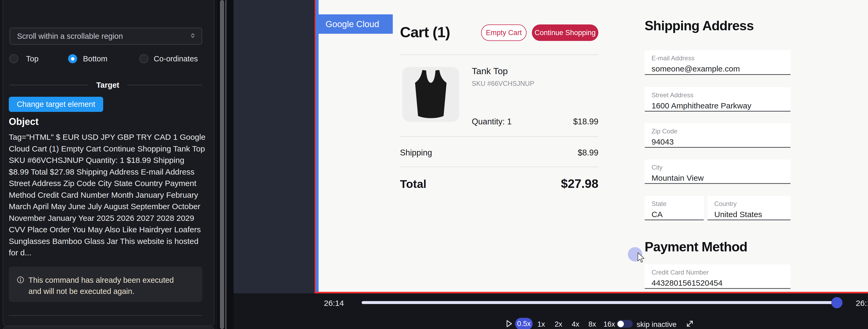  I want to click on object-heading: Object, so click(24, 122).